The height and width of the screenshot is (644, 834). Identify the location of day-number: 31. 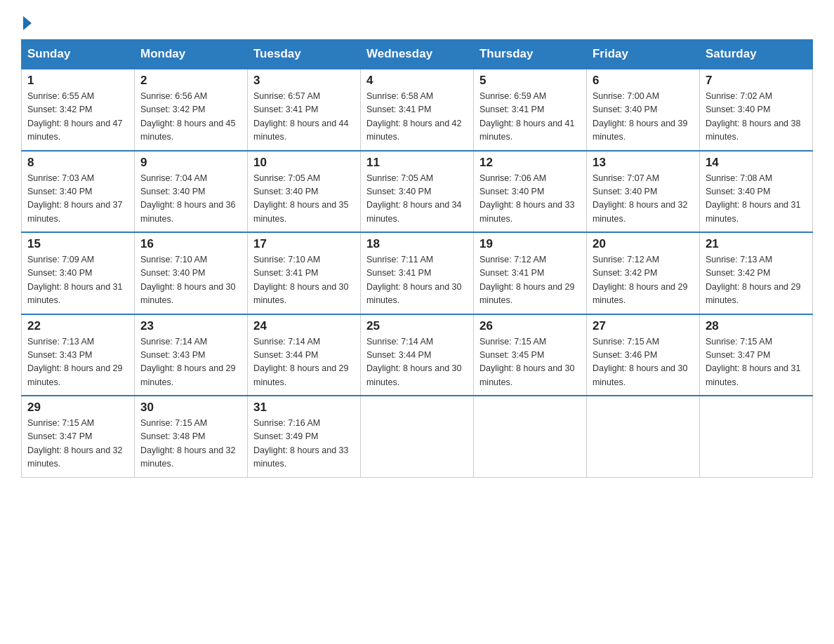
(304, 408).